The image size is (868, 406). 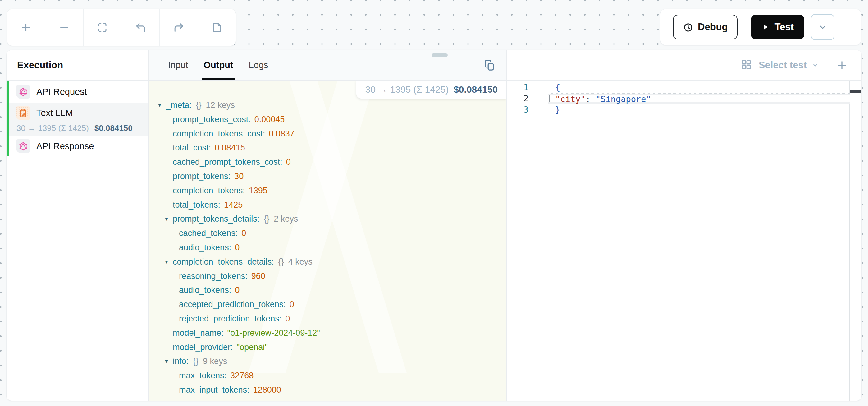 I want to click on add-note-button, so click(x=217, y=28).